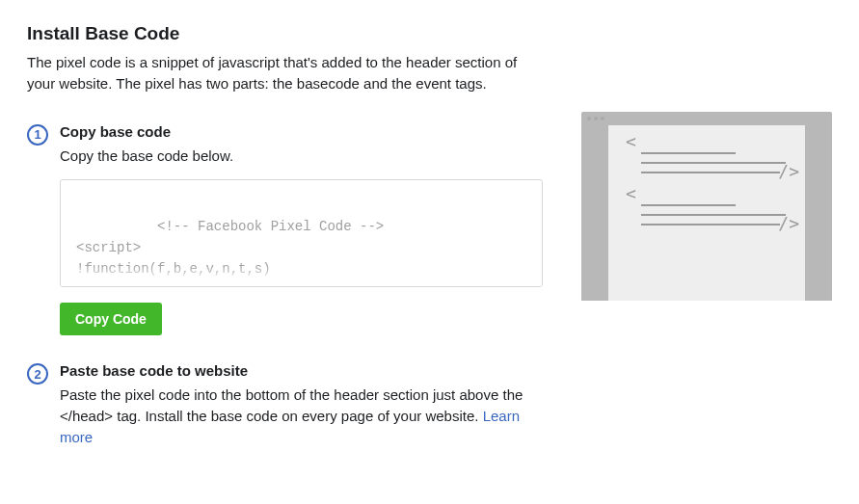 This screenshot has width=859, height=504. What do you see at coordinates (707, 213) in the screenshot?
I see `browser-content-panel: < /> <` at bounding box center [707, 213].